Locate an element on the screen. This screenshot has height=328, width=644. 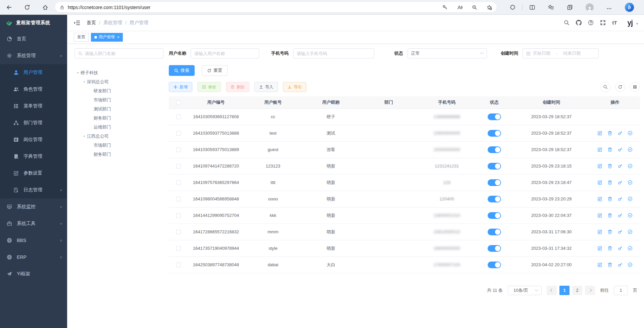
tree-node-leaf: 测试部门 is located at coordinates (119, 109).